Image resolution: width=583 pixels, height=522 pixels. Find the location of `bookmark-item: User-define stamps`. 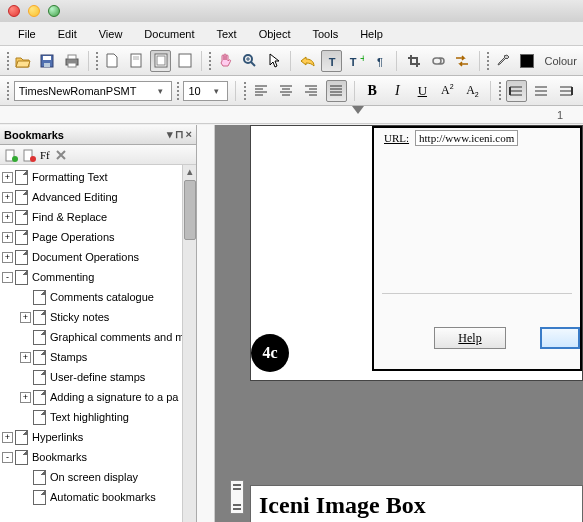

bookmark-item: User-define stamps is located at coordinates (98, 377).